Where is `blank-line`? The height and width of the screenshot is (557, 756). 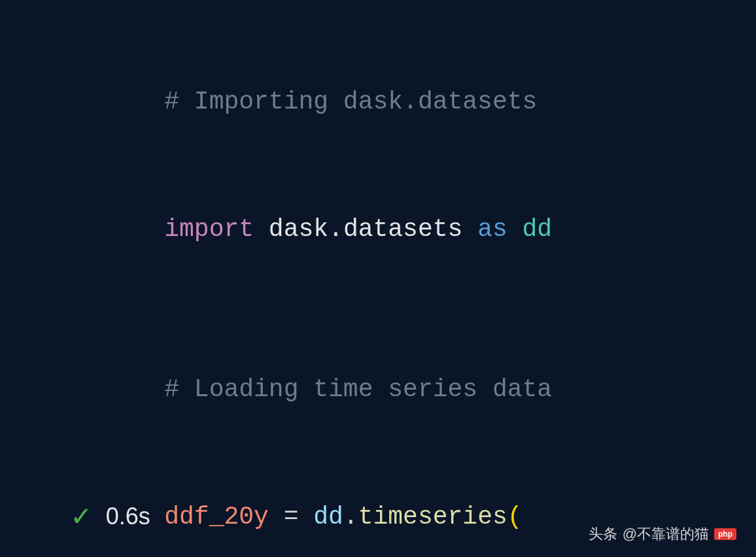 blank-line is located at coordinates (430, 317).